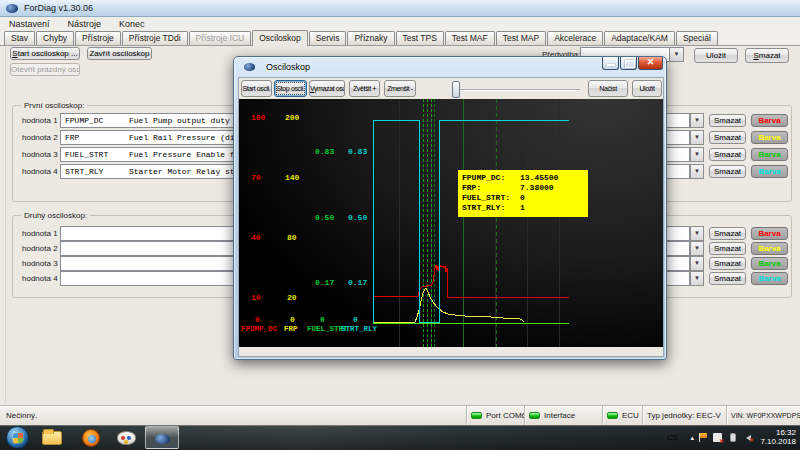 Image resolution: width=800 pixels, height=450 pixels. What do you see at coordinates (291, 329) in the screenshot?
I see `channel-label-frp: FRP` at bounding box center [291, 329].